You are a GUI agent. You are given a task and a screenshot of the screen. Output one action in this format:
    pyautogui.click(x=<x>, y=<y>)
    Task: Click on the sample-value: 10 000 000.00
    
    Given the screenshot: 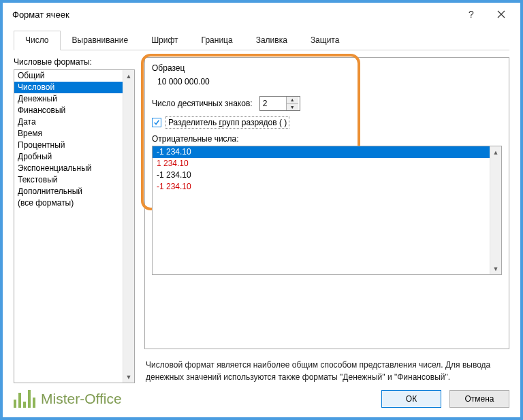 What is the action you would take?
    pyautogui.click(x=330, y=82)
    